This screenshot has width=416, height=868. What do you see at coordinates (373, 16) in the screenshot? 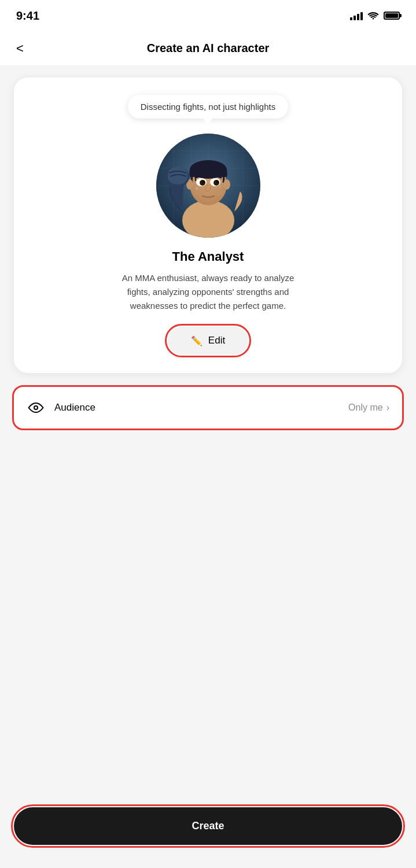
I see `wifi-icon` at bounding box center [373, 16].